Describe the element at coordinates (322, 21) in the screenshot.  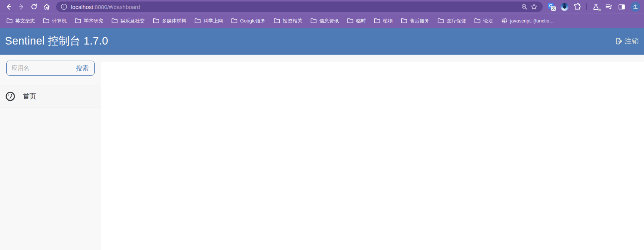
I see `bookmarks-bar: 英文杂志 计算机 学术研究 娱乐及社交 多媒体材料 科学上网 Google服务 …` at that location.